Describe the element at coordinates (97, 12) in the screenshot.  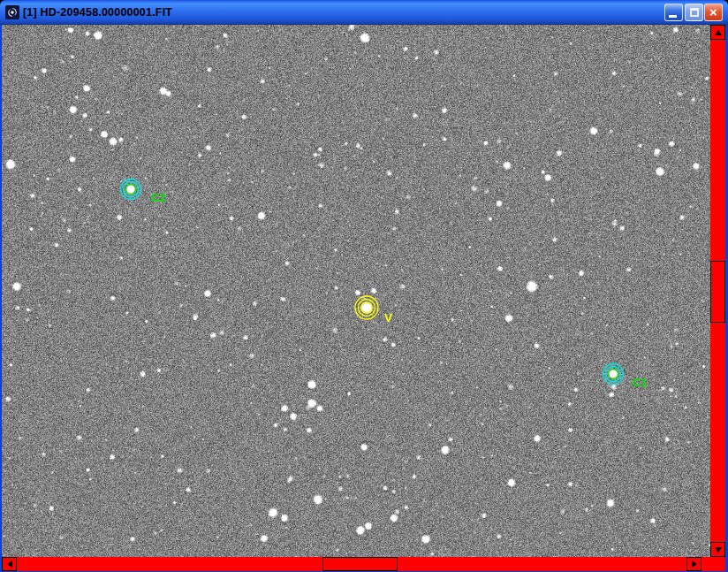
I see `window-title: [1] HD-209458.00000001.FIT` at that location.